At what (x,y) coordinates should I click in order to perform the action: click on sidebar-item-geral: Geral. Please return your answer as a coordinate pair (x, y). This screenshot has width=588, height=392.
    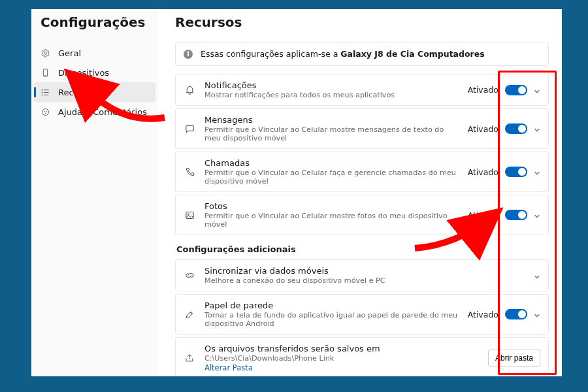
    Looking at the image, I should click on (95, 53).